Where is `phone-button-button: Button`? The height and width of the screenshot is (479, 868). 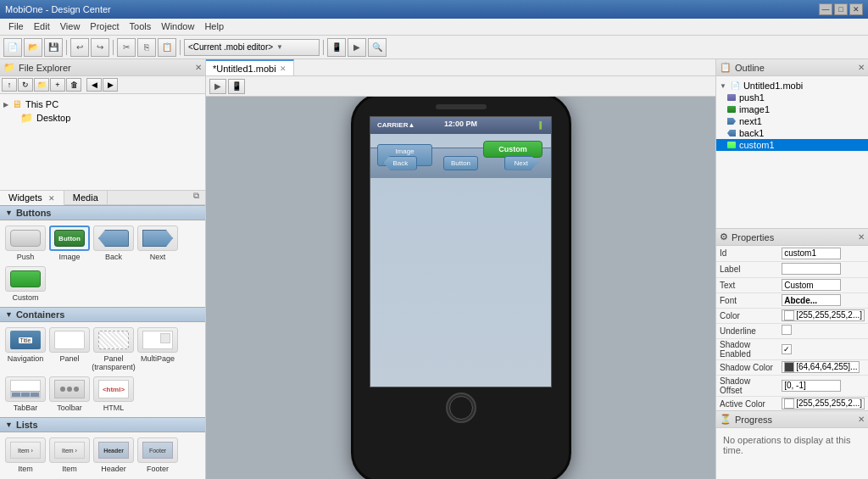 phone-button-button: Button is located at coordinates (461, 163).